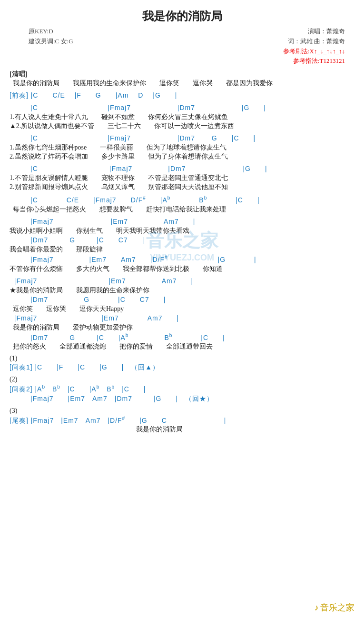 Image resolution: width=364 pixels, height=619 pixels. What do you see at coordinates (182, 421) in the screenshot?
I see `section-outro: (3) [尾奏] |Fmaj7 |Em7 Am7 |D/F# |G C | 我是…` at bounding box center [182, 421].